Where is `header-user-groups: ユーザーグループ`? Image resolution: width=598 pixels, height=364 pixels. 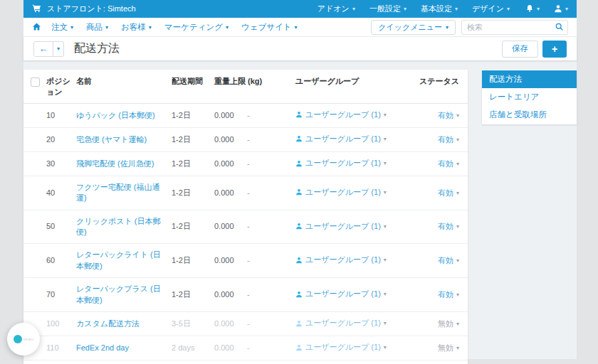 header-user-groups: ユーザーグループ is located at coordinates (353, 87).